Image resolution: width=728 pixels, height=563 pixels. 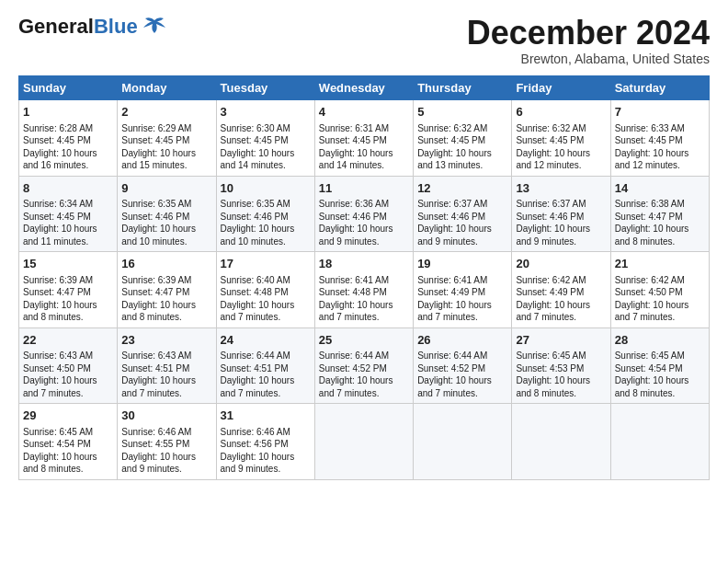 What do you see at coordinates (660, 129) in the screenshot?
I see `day-info: Sunrise: 6:33 AM` at bounding box center [660, 129].